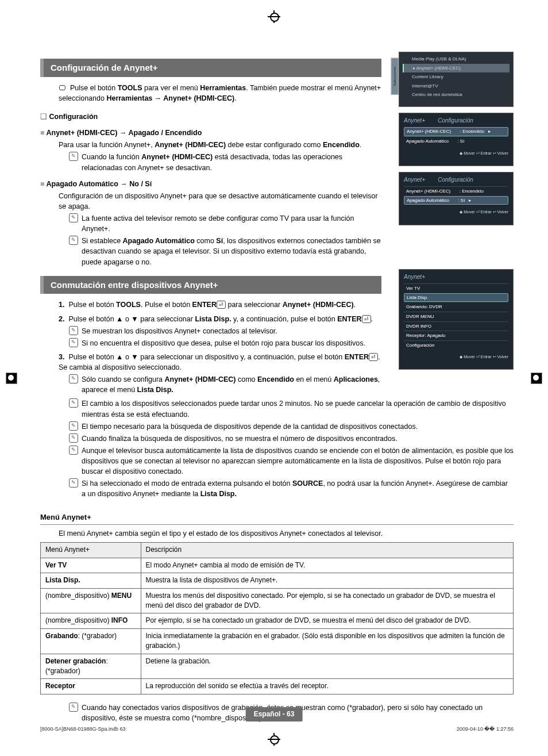 The width and height of the screenshot is (548, 756). I want to click on sec2-title: Apagado Automático → No / Sí, so click(211, 184).